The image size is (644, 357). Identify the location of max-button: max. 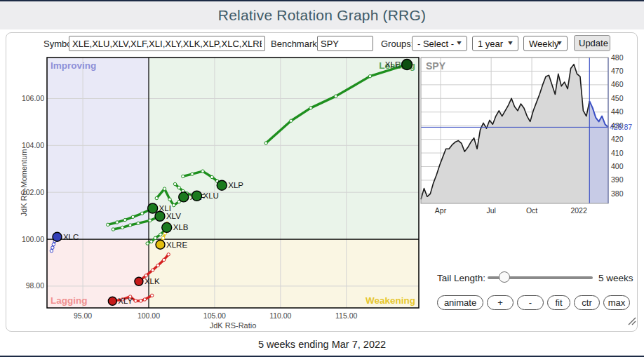
(617, 303).